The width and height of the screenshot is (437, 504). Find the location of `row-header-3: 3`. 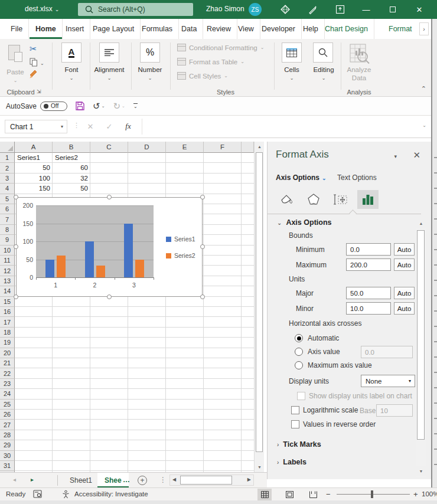

row-header-3: 3 is located at coordinates (7, 178).